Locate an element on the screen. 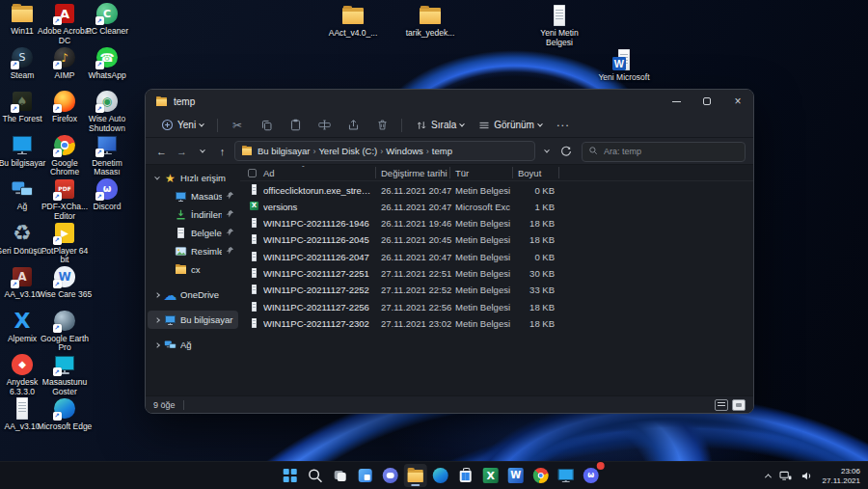  refresh-button is located at coordinates (566, 151).